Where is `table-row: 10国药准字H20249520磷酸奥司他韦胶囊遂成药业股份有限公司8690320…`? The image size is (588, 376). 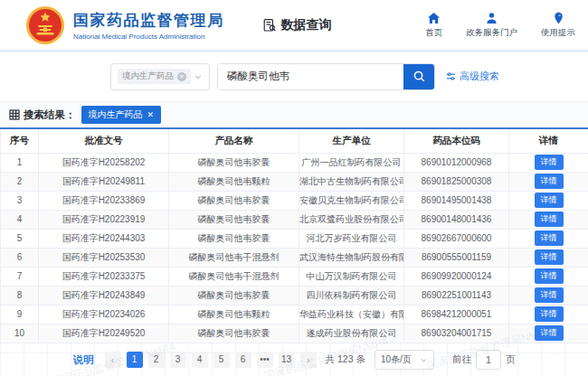
table-row: 10国药准字H20249520磷酸奥司他韦胶囊遂成药业股份有限公司8690320… is located at coordinates (295, 333).